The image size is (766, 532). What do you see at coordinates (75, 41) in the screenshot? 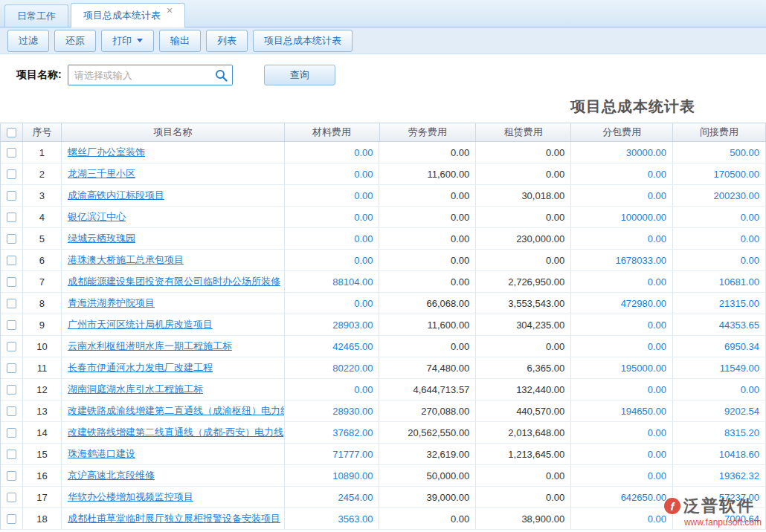
I see `toolbar-button-restore: 还原` at bounding box center [75, 41].